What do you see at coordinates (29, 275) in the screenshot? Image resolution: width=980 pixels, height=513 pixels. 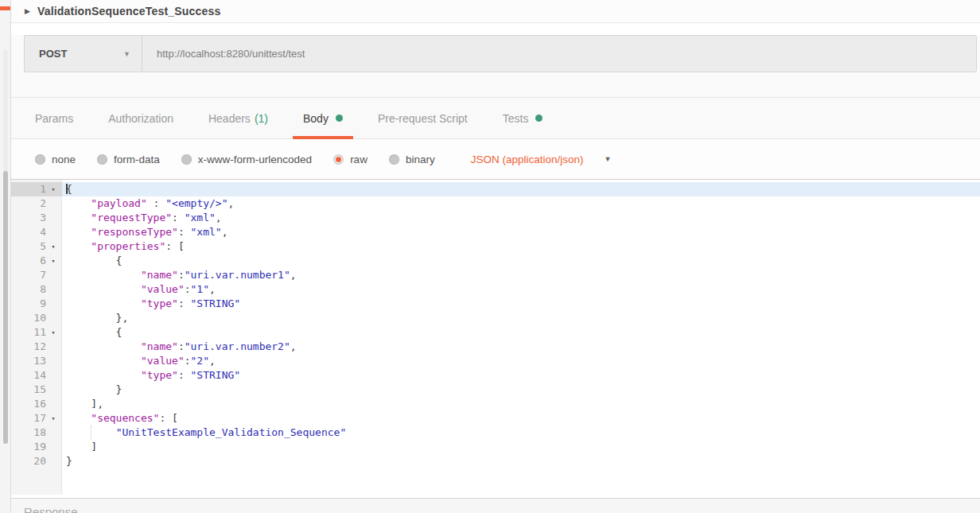 I see `line-number: 7` at bounding box center [29, 275].